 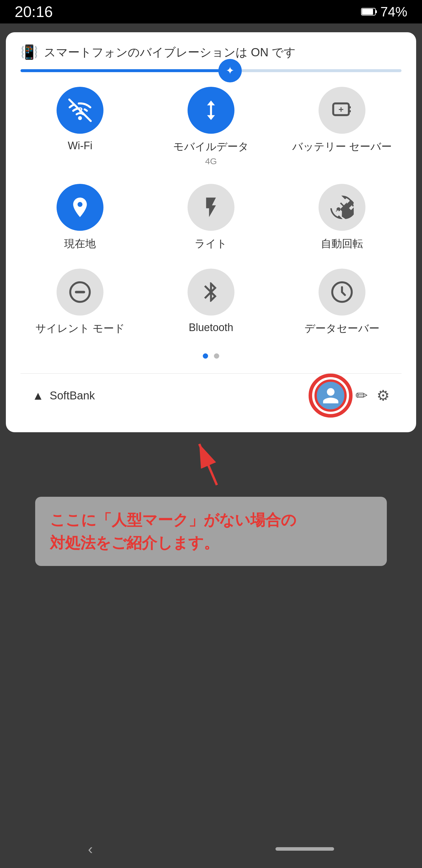 What do you see at coordinates (342, 127) in the screenshot?
I see `tile-battery-saver: + バッテリー セーバー` at bounding box center [342, 127].